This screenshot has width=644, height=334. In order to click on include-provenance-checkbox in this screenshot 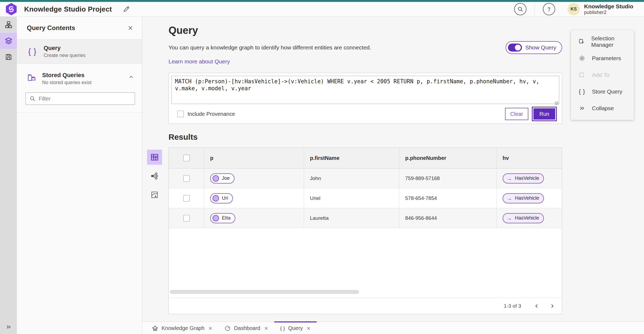, I will do `click(181, 114)`.